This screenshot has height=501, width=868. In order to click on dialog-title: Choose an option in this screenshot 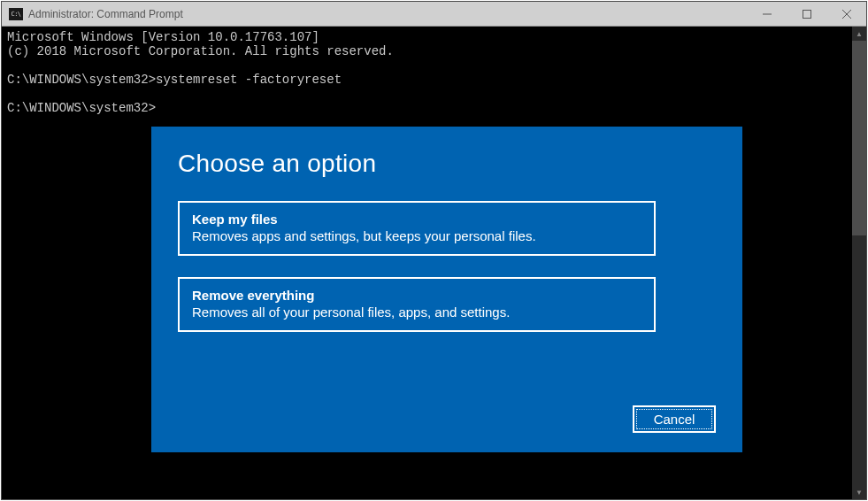, I will do `click(447, 160)`.